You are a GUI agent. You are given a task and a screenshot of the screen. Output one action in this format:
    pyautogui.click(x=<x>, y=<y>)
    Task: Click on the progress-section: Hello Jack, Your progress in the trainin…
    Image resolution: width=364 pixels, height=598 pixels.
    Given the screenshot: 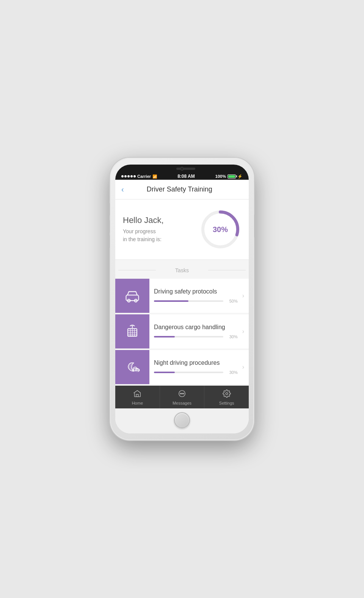 What is the action you would take?
    pyautogui.click(x=182, y=230)
    